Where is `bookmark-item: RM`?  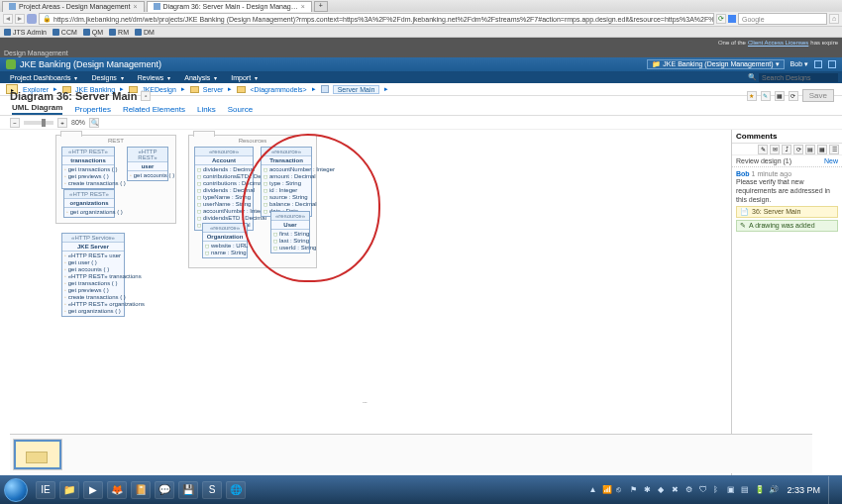 bookmark-item: RM is located at coordinates (119, 32).